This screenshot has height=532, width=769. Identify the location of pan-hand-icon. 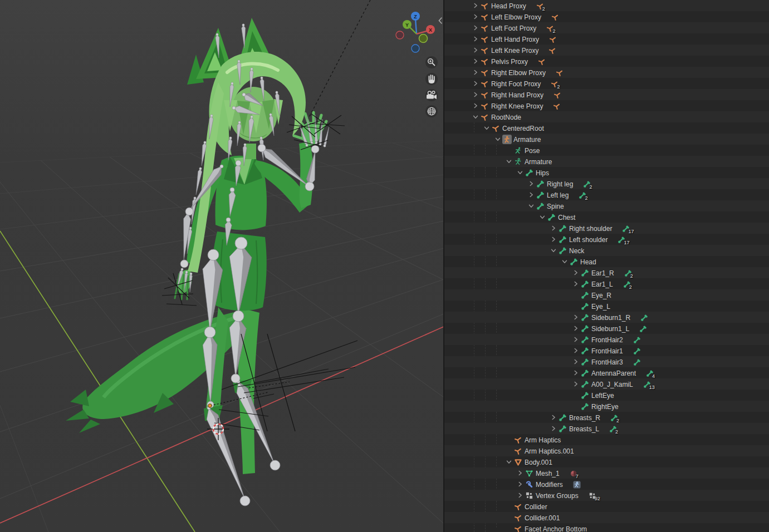
(432, 79).